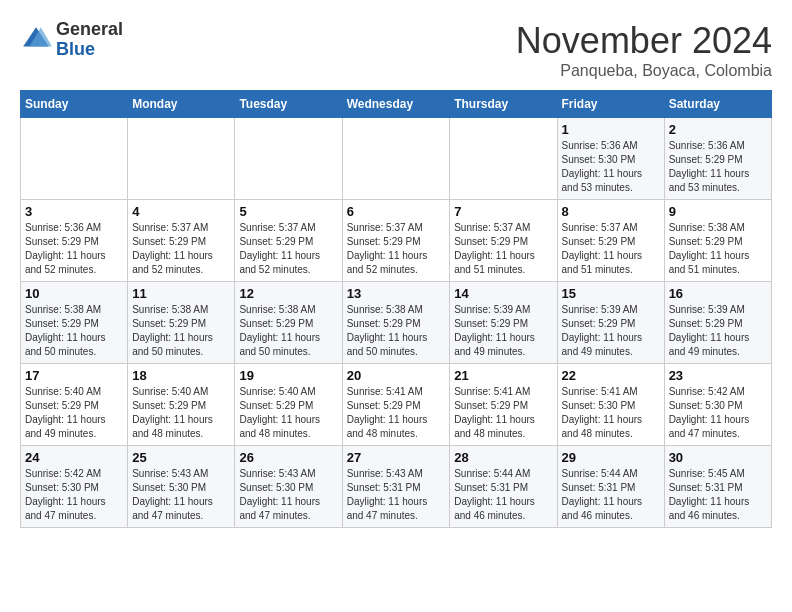 Image resolution: width=792 pixels, height=612 pixels. I want to click on calendar-cell: 19Sunrise: 5:40 AM Sunset: 5:29 PM Dayli…, so click(288, 405).